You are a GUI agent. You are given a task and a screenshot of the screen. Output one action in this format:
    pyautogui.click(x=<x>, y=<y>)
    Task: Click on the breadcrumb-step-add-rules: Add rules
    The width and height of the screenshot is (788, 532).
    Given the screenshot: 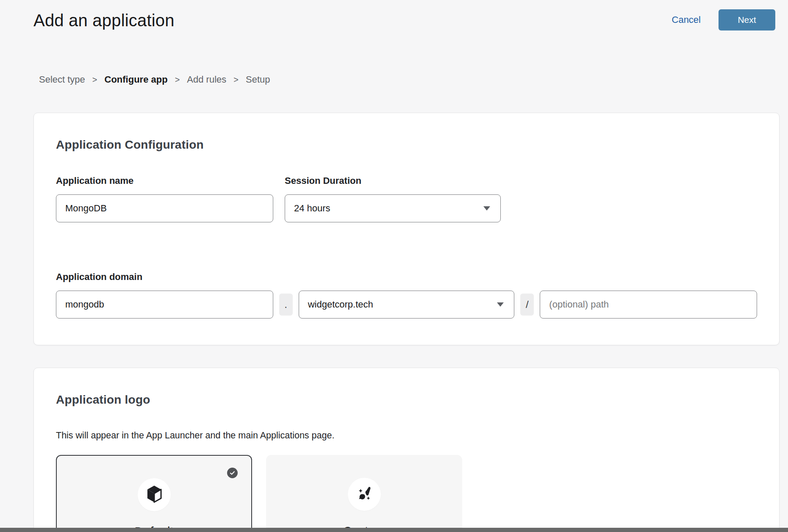 What is the action you would take?
    pyautogui.click(x=207, y=80)
    